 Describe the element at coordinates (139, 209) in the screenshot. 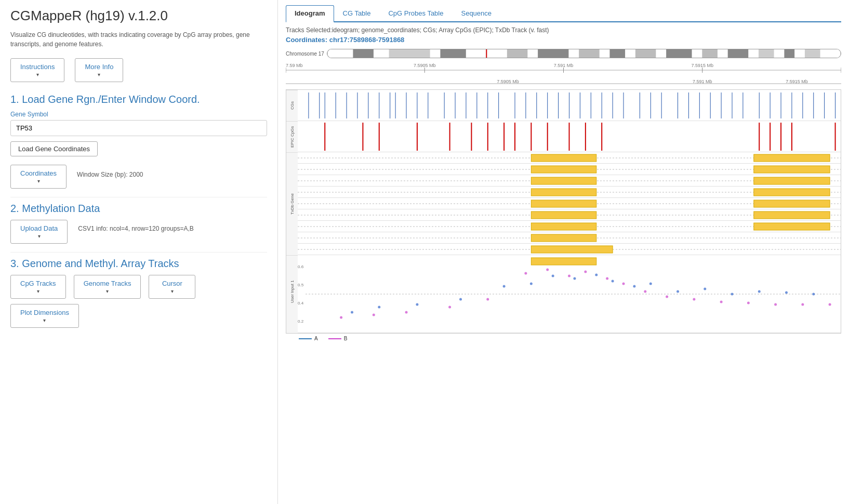

I see `section2-title: 2. Methylation Data` at that location.